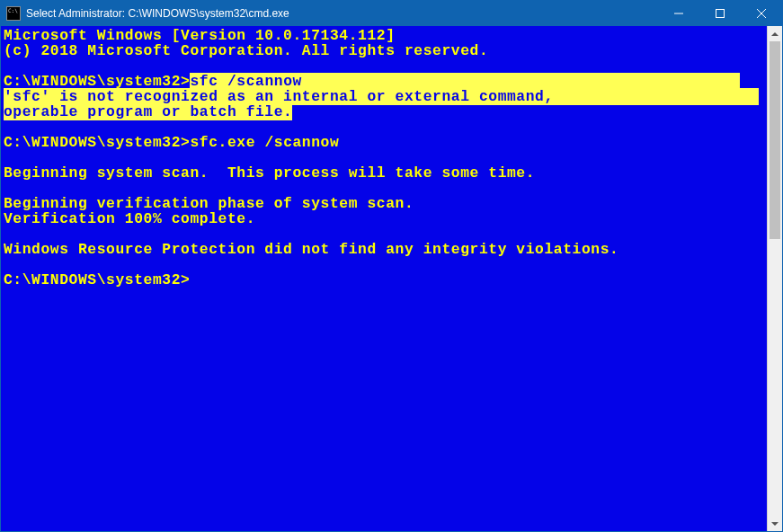 This screenshot has width=783, height=532. Describe the element at coordinates (13, 13) in the screenshot. I see `cmd-icon` at that location.